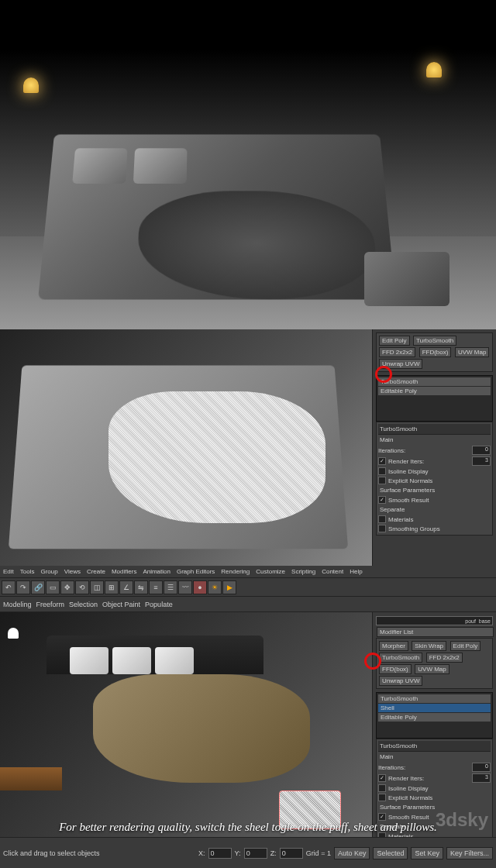 This screenshot has width=496, height=868. I want to click on menu-item: Edit, so click(9, 572).